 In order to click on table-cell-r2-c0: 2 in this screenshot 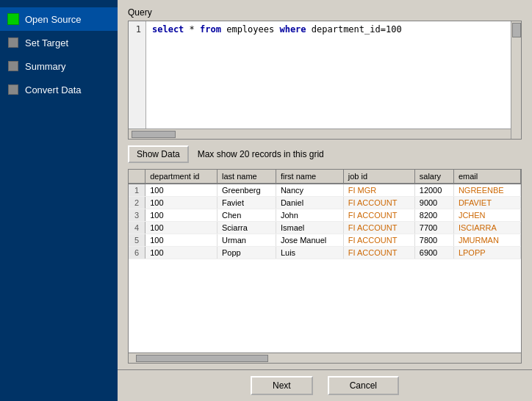, I will do `click(137, 203)`.